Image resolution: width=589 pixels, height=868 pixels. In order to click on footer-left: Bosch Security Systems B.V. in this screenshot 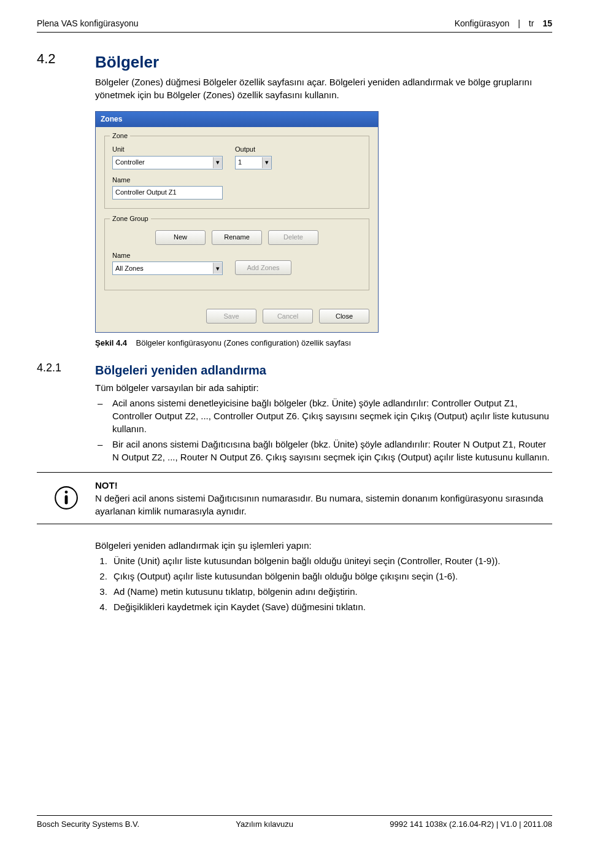, I will do `click(88, 824)`.